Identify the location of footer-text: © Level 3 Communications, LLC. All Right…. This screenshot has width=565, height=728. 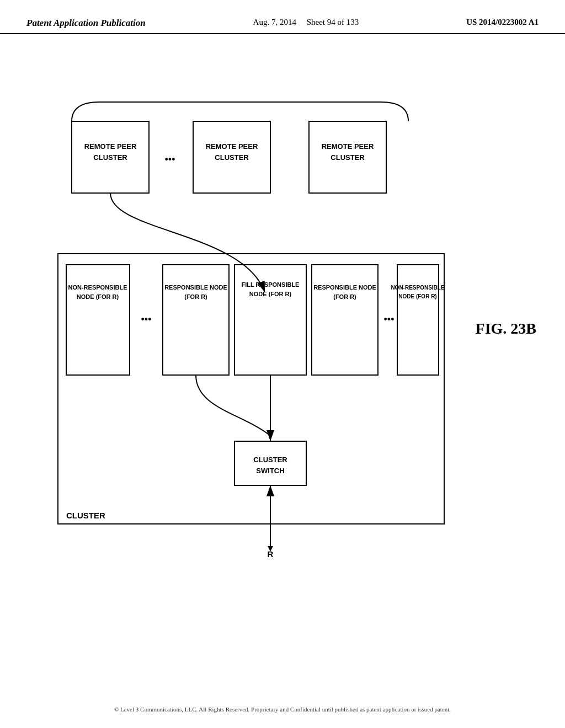
(282, 709).